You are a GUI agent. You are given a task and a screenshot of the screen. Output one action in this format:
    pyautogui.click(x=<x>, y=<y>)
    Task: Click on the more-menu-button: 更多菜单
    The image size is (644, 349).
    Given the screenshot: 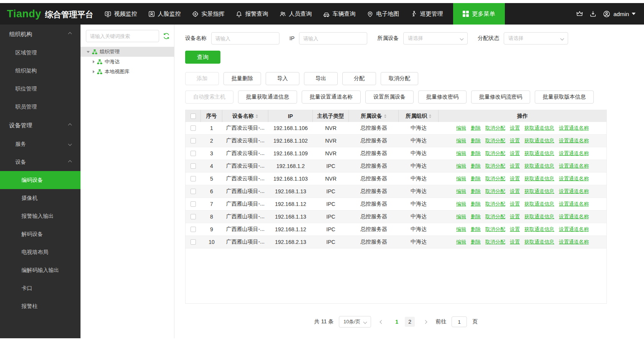 What is the action you would take?
    pyautogui.click(x=479, y=14)
    